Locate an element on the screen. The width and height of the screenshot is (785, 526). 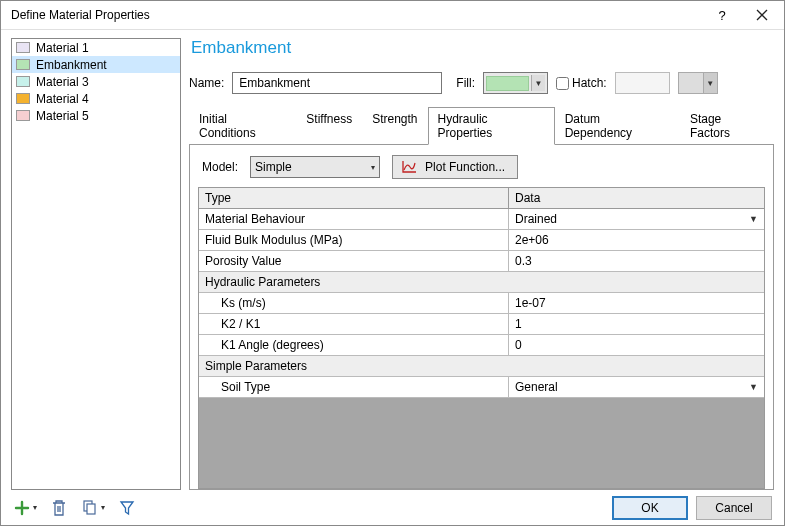
model-value: Simple is located at coordinates (274, 167).